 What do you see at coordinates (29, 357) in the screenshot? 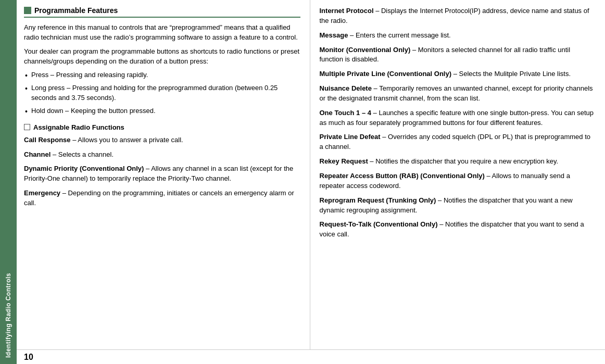
I see `page-number: 10` at bounding box center [29, 357].